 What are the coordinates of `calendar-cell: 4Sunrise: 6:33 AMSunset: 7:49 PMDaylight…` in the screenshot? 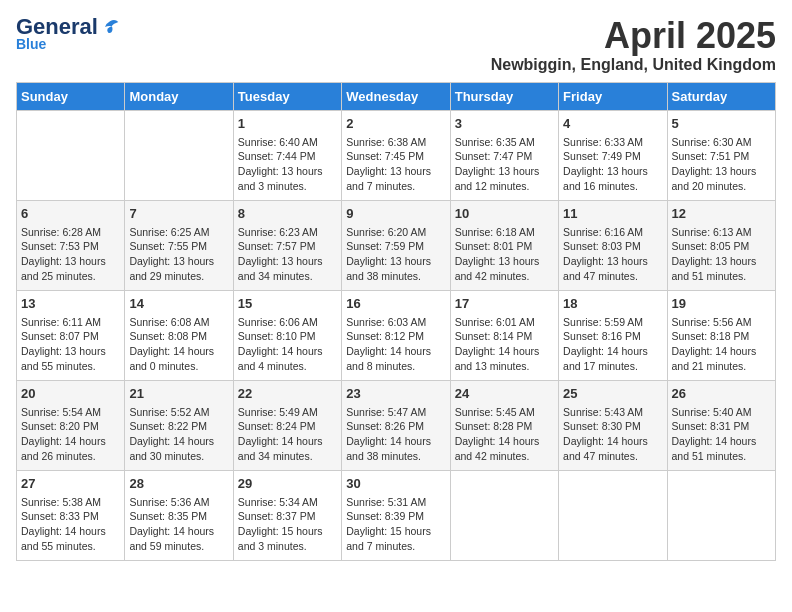 It's located at (613, 155).